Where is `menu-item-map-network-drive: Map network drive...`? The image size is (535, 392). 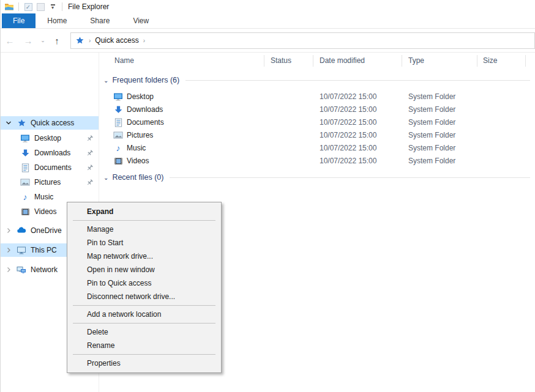
menu-item-map-network-drive: Map network drive... is located at coordinates (144, 256).